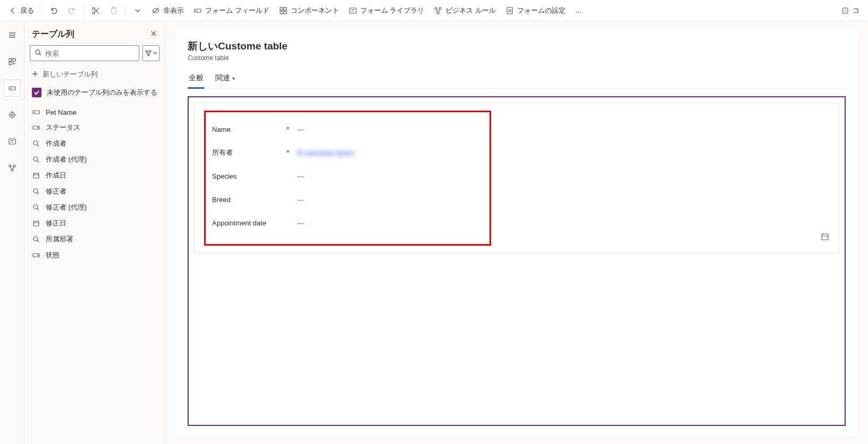 The height and width of the screenshot is (444, 868). Describe the element at coordinates (154, 34) in the screenshot. I see `panel-close-button` at that location.